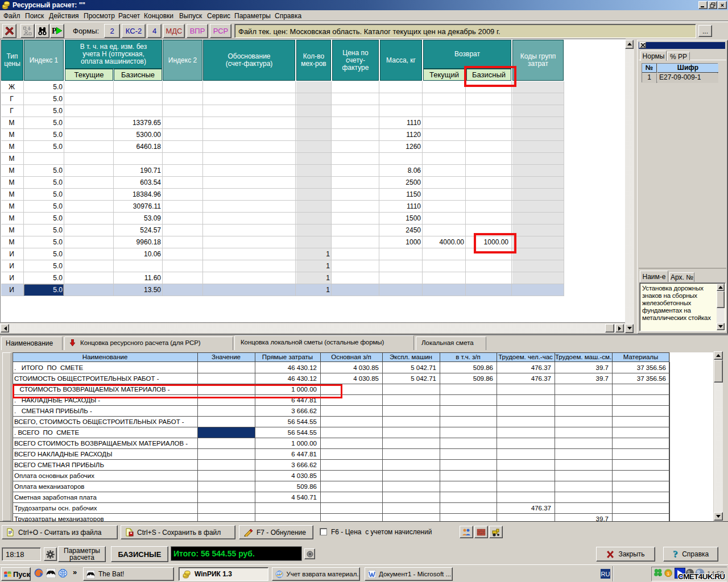 This screenshot has height=582, width=728. What do you see at coordinates (669, 574) in the screenshot?
I see `svg-text: 1` at bounding box center [669, 574].